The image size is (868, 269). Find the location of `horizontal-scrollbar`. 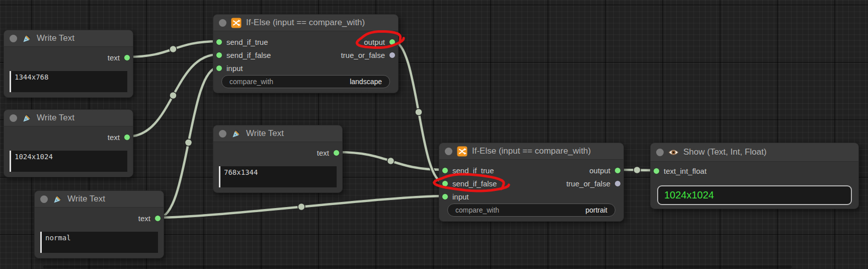

horizontal-scrollbar is located at coordinates (418, 267).